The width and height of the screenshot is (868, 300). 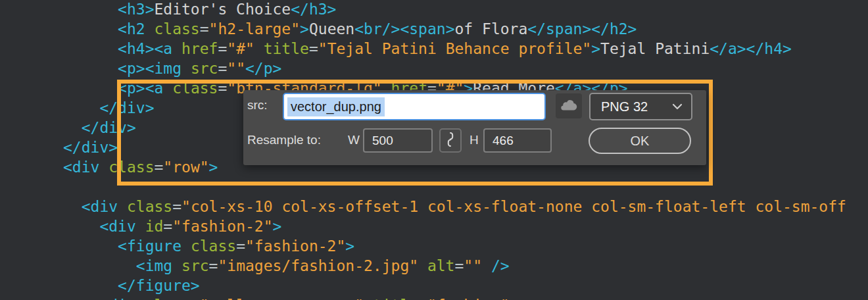 I want to click on code-line: <div id="fashion-2">, so click(x=455, y=226).